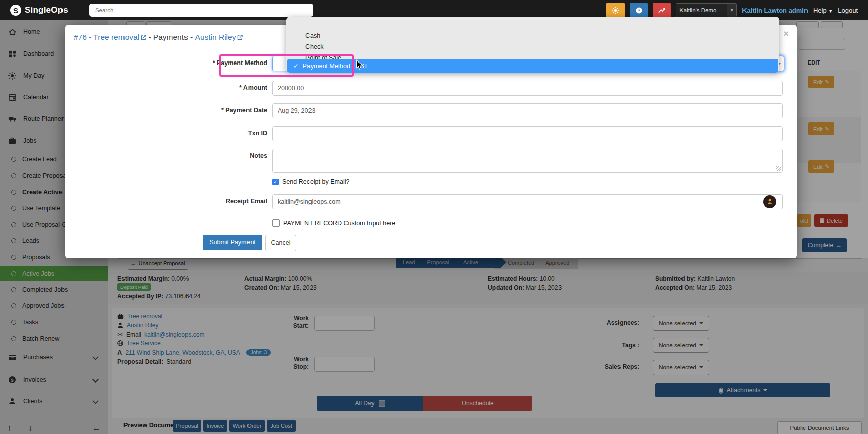 Image resolution: width=868 pixels, height=434 pixels. I want to click on job-title-link: #76 - Tree removal, so click(110, 37).